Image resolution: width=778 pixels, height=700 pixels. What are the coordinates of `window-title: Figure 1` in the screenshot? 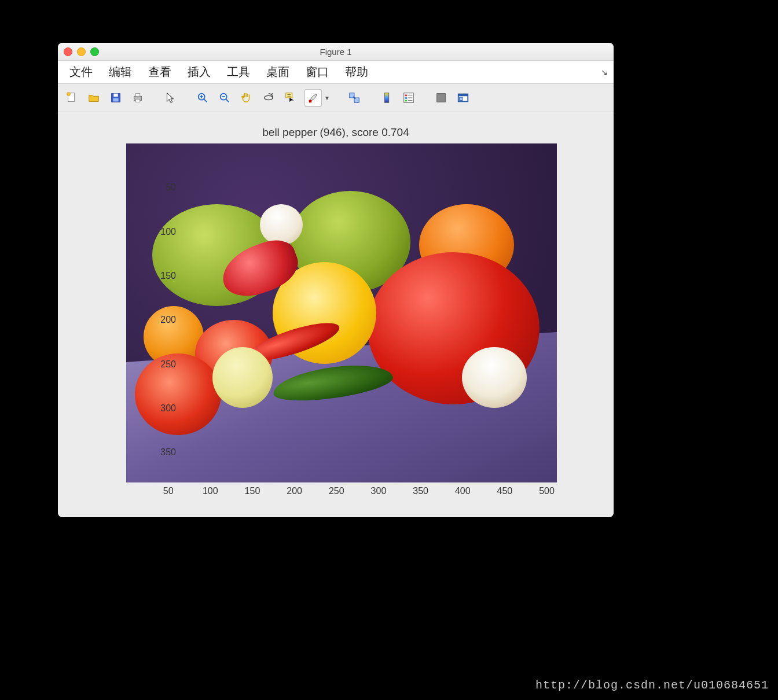 It's located at (336, 52).